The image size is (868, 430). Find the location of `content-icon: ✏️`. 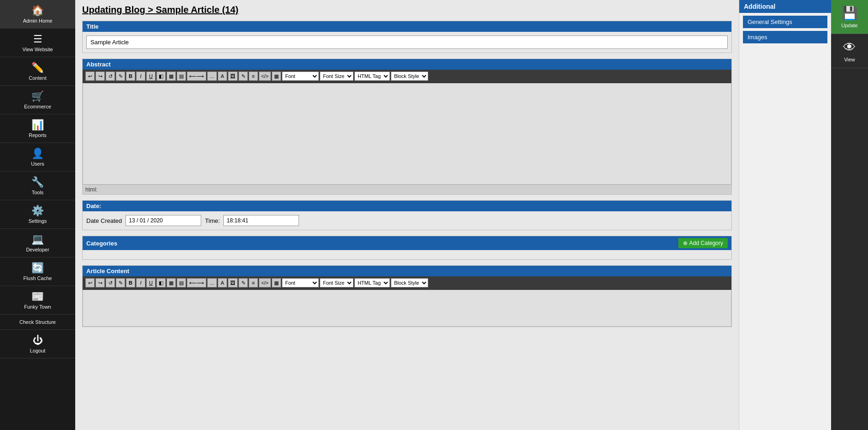

content-icon: ✏️ is located at coordinates (38, 68).